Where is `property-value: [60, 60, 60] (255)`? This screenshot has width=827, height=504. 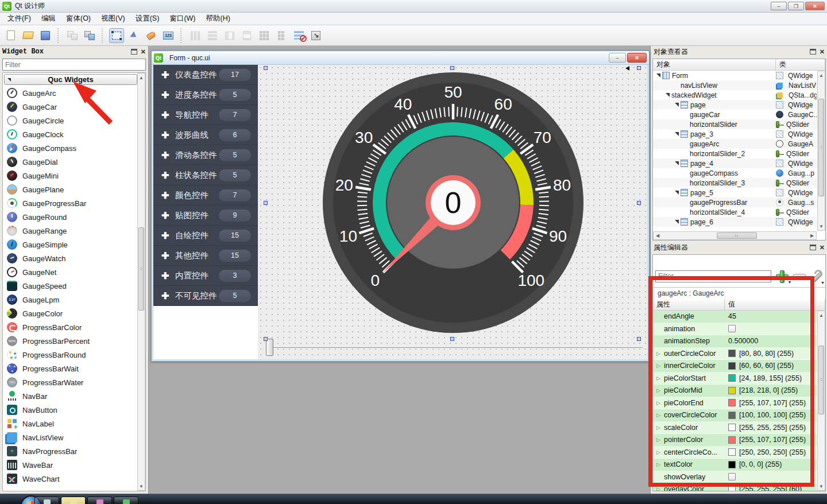
property-value: [60, 60, 60] (255) is located at coordinates (766, 366).